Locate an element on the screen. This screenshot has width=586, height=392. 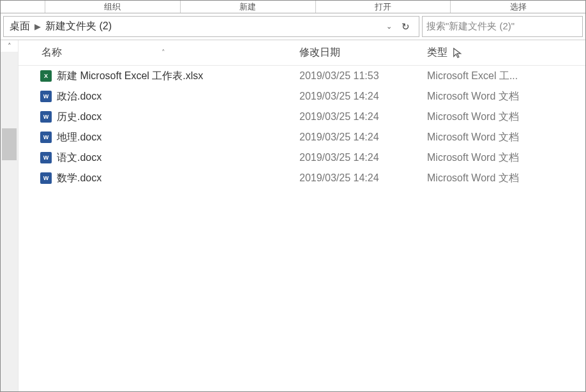
column-header-type: 类型 is located at coordinates (491, 52).